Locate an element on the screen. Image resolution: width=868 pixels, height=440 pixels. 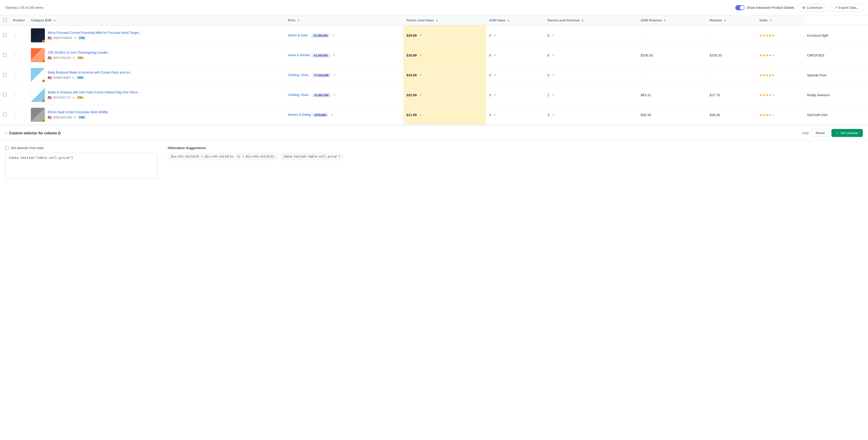
trend-icon-bsr-2: ↗ is located at coordinates (334, 75).